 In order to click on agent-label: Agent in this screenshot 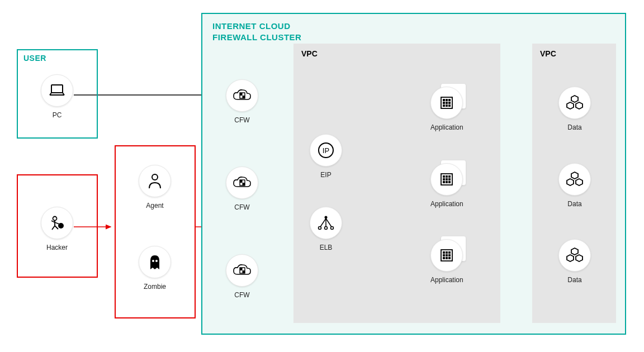, I will do `click(154, 206)`.